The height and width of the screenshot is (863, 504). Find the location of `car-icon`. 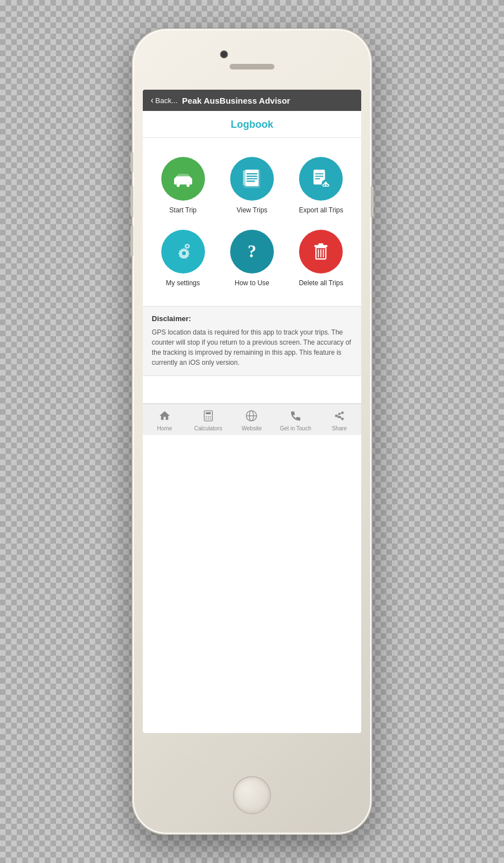

car-icon is located at coordinates (183, 179).